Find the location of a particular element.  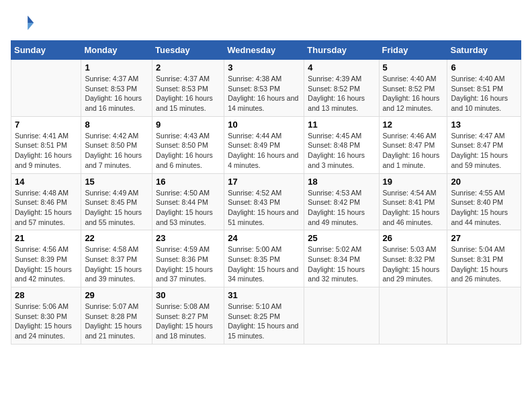

calendar-week-row: 21Sunrise: 4:56 AMSunset: 8:39 PMDayligh… is located at coordinates (266, 259).